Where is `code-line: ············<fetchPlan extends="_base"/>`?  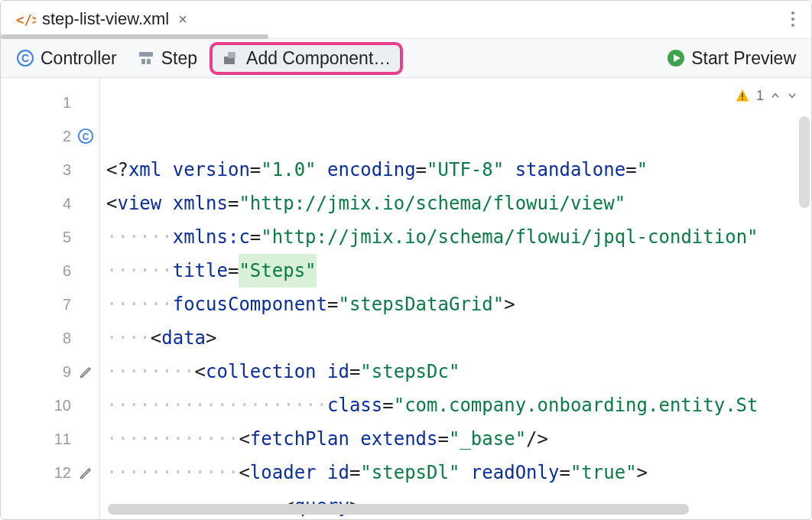 code-line: ············<fetchPlan extends="_base"/> is located at coordinates (459, 439).